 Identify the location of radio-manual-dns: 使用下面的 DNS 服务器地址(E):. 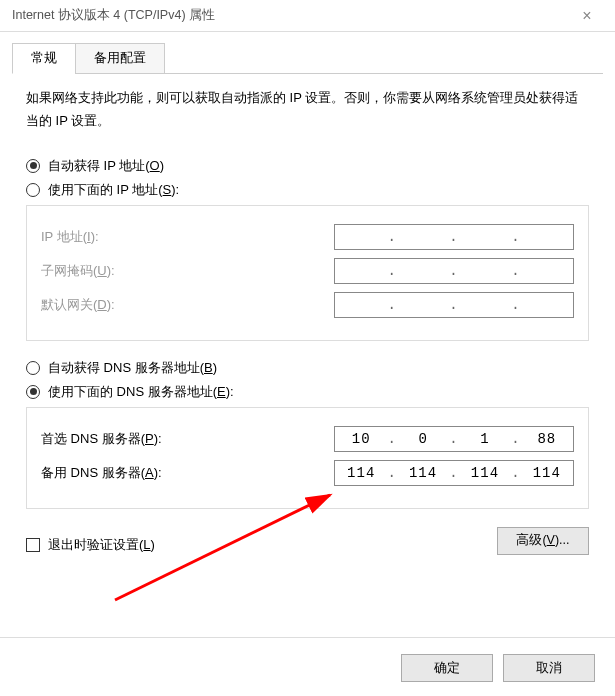
(308, 392).